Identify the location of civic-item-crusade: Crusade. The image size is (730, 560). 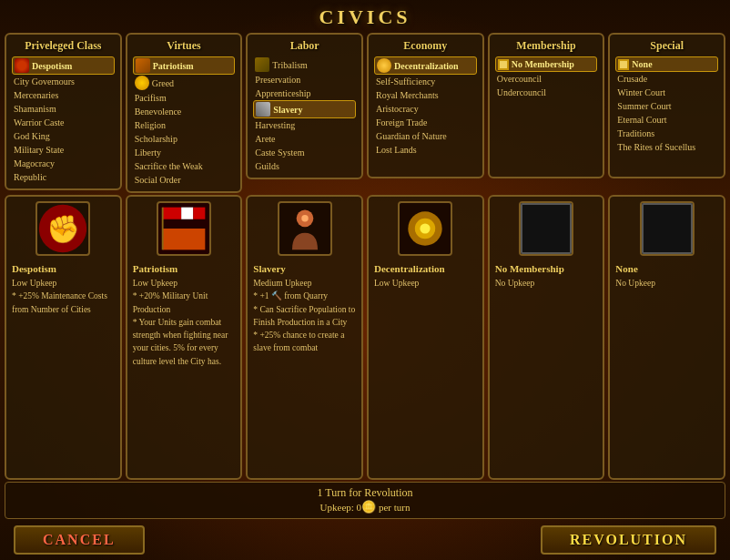
(666, 78).